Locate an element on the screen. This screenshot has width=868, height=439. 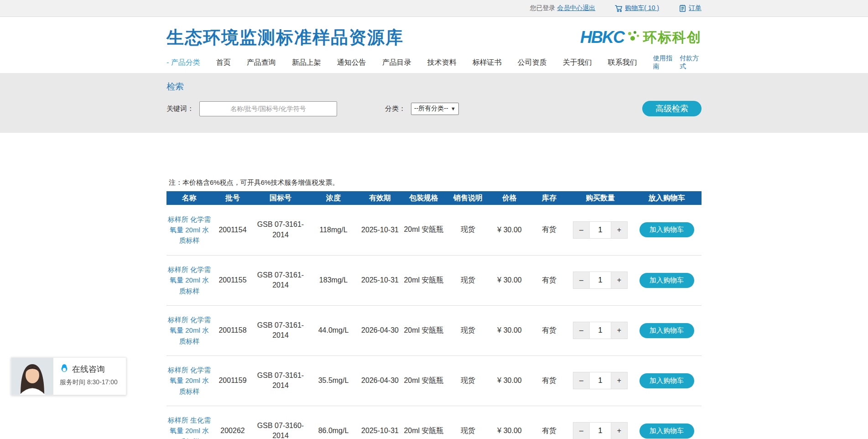
batch-number: 2001155 is located at coordinates (233, 280).